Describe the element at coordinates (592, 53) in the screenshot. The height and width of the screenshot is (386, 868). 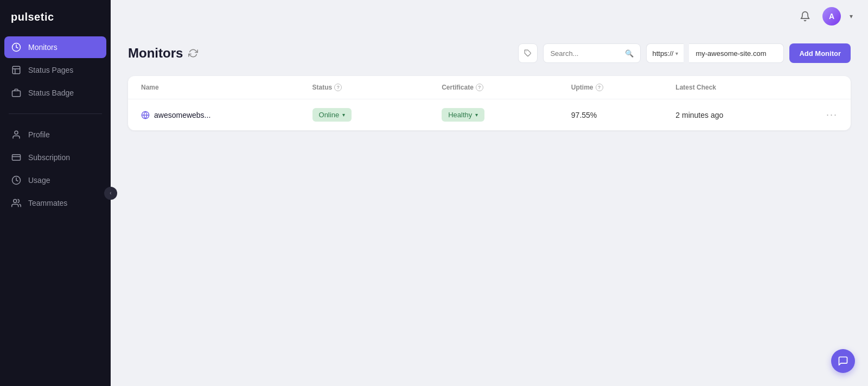
I see `search-box: 🔍` at that location.